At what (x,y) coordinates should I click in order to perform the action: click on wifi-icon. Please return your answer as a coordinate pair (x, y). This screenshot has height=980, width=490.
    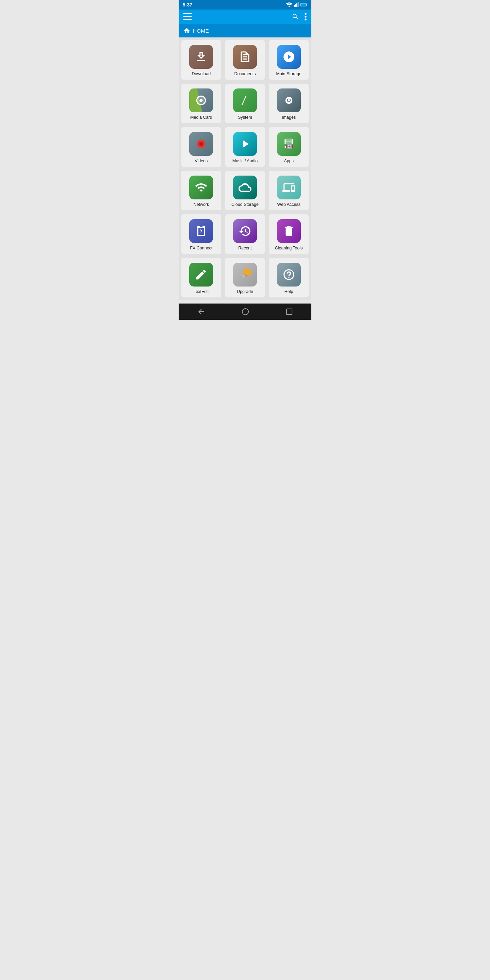
    Looking at the image, I should click on (289, 5).